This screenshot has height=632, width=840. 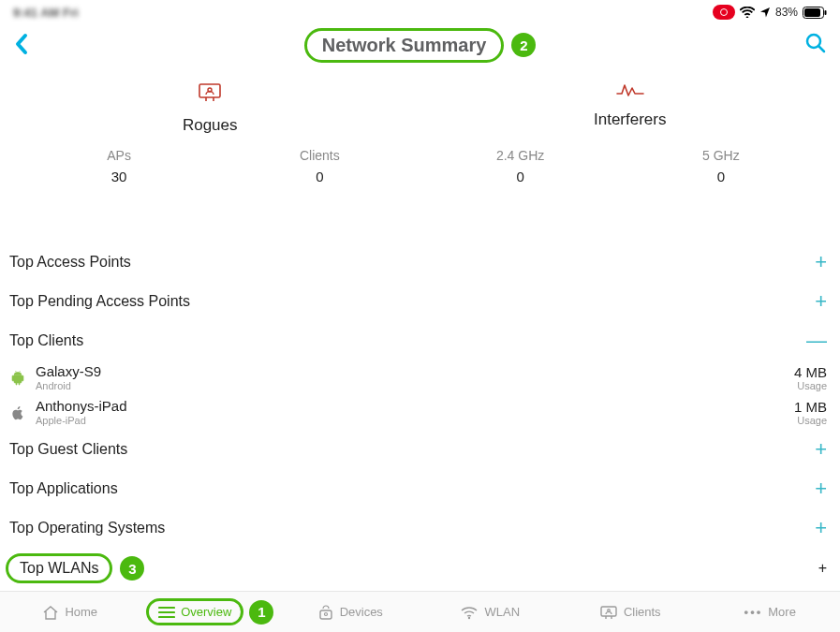 What do you see at coordinates (771, 612) in the screenshot?
I see `tab-more: ••• More` at bounding box center [771, 612].